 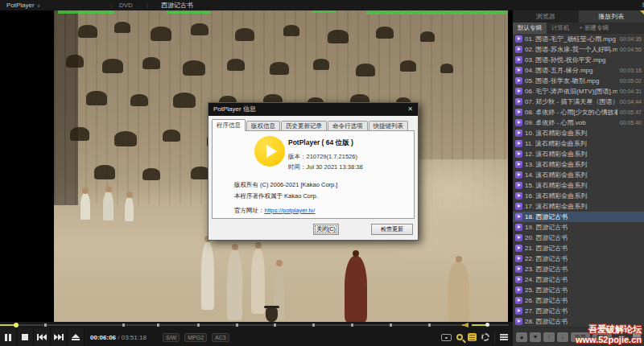 I want to click on playlist-item: 07. 郑少秋 - 摘下满天星（国语）.vob00:04:44, so click(x=578, y=101).